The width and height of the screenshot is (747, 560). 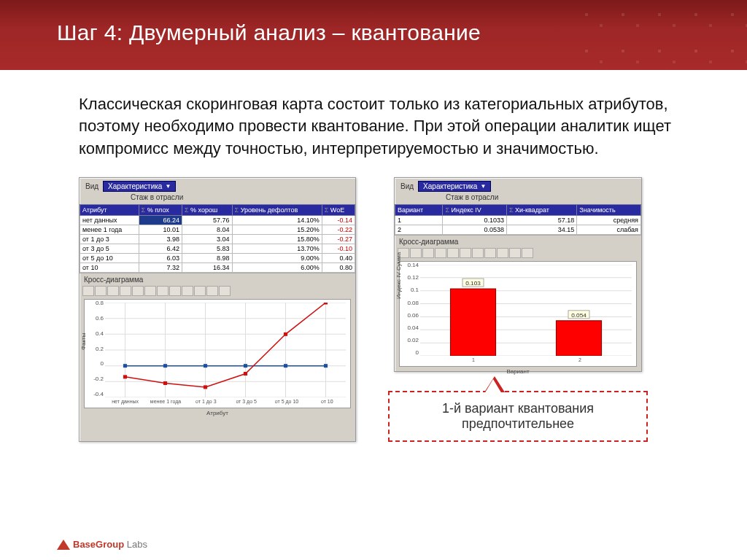 I want to click on left-characteristic-dropdown: Характеристика ▼, so click(x=139, y=187).